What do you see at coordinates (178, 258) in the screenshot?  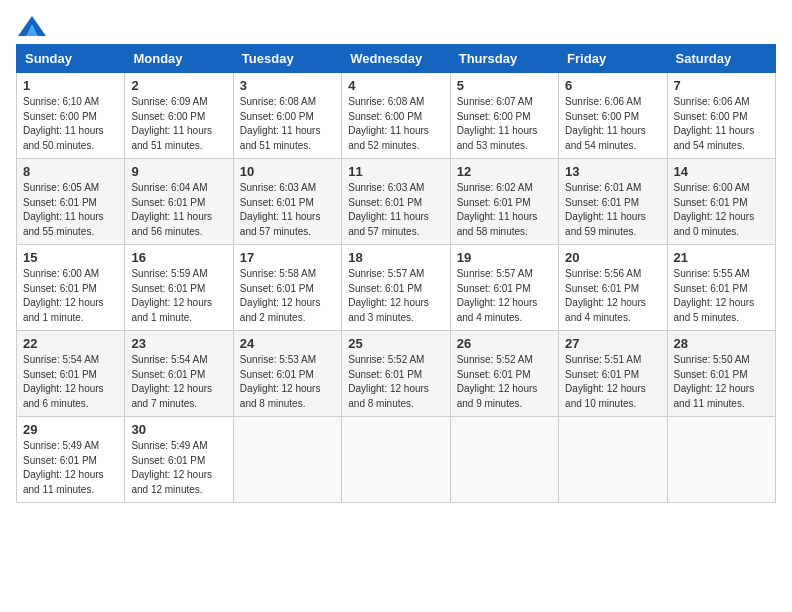 I see `day-number: 16` at bounding box center [178, 258].